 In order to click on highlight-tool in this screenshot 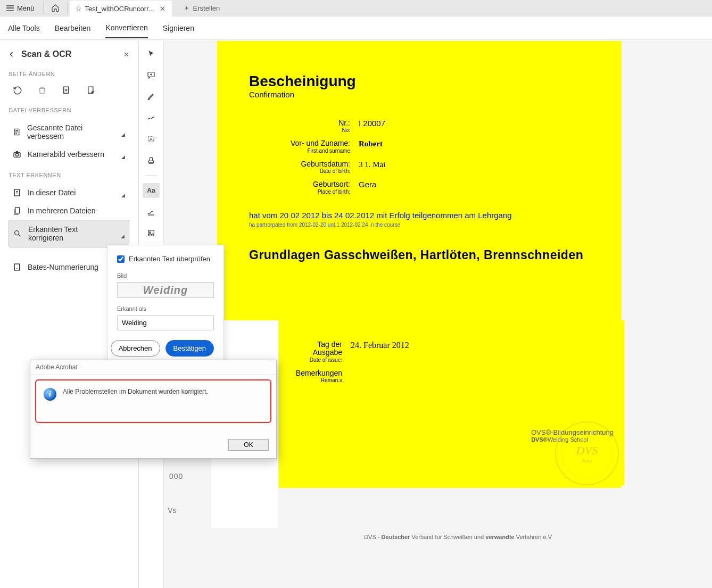, I will do `click(151, 96)`.